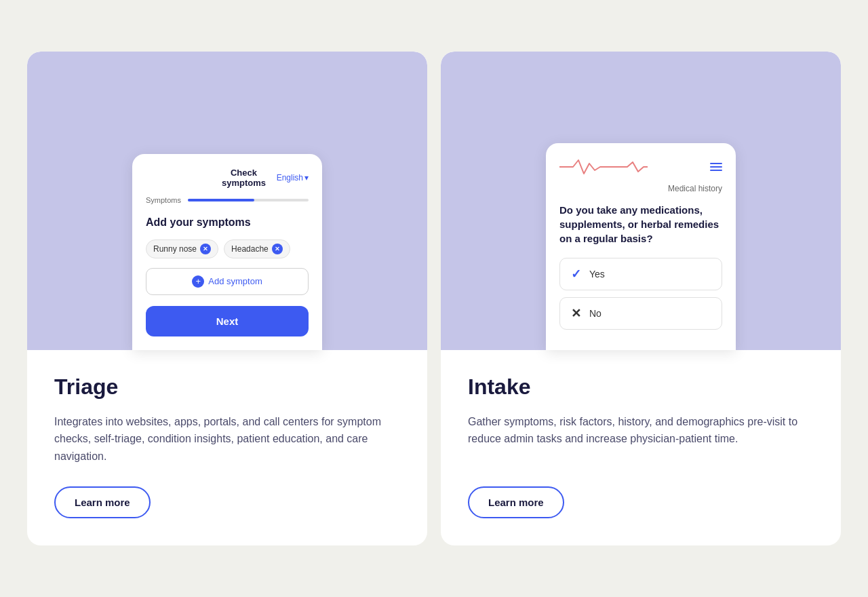 The image size is (868, 597). I want to click on triage-learn-more-button: Learn more, so click(102, 502).